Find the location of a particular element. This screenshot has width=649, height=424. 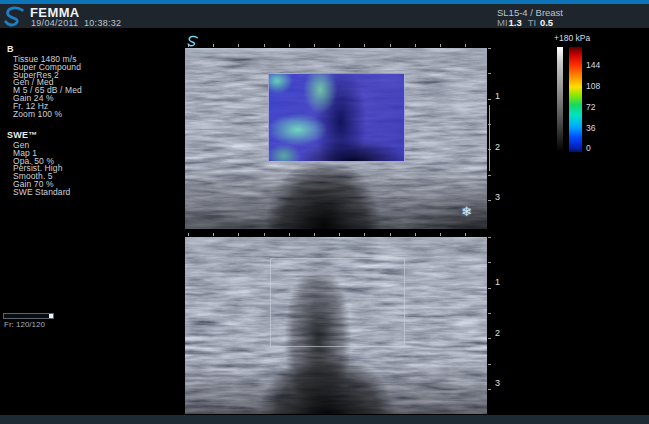

b-mode-section-title: B is located at coordinates (10, 49).